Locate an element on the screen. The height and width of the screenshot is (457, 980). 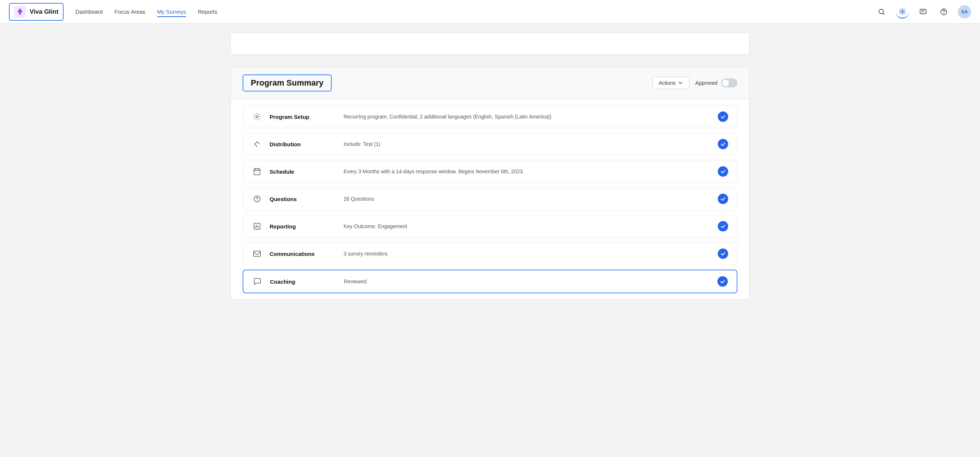
chat-button is located at coordinates (923, 12).